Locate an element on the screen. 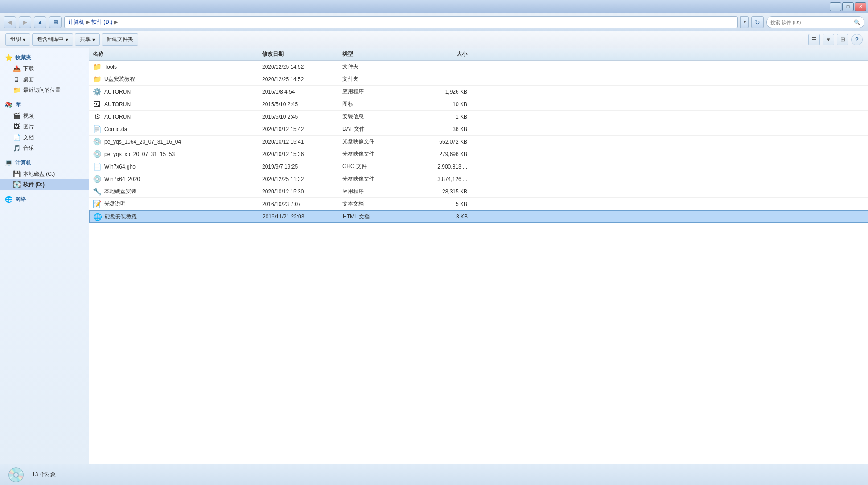 This screenshot has height=485, width=868. sidebar-item-local-c: 💾 本地磁盘 (C:) is located at coordinates (45, 174).